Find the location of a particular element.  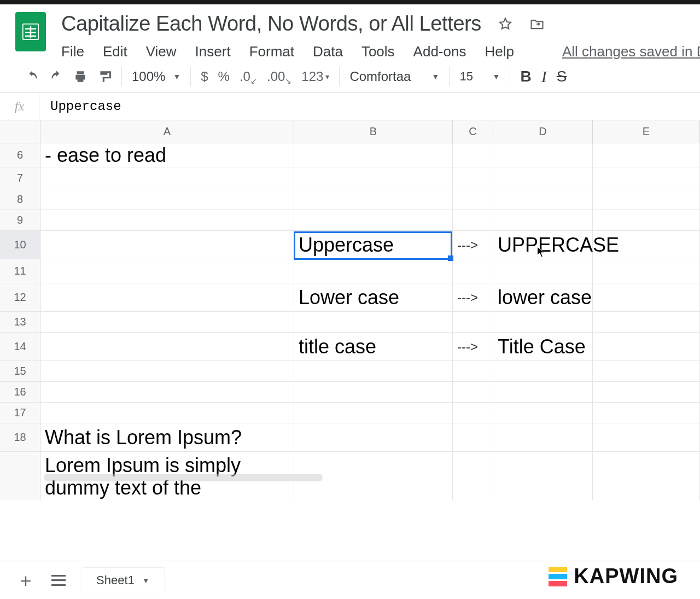

column-header-C: C is located at coordinates (473, 131).